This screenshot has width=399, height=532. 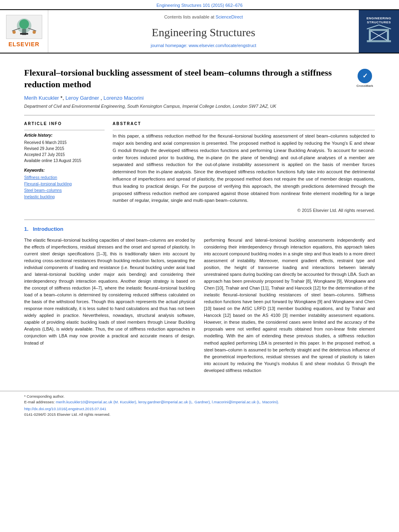 What do you see at coordinates (200, 5) in the screenshot?
I see `journal-reference: Engineering Structures 101 (2015) 662–67…` at bounding box center [200, 5].